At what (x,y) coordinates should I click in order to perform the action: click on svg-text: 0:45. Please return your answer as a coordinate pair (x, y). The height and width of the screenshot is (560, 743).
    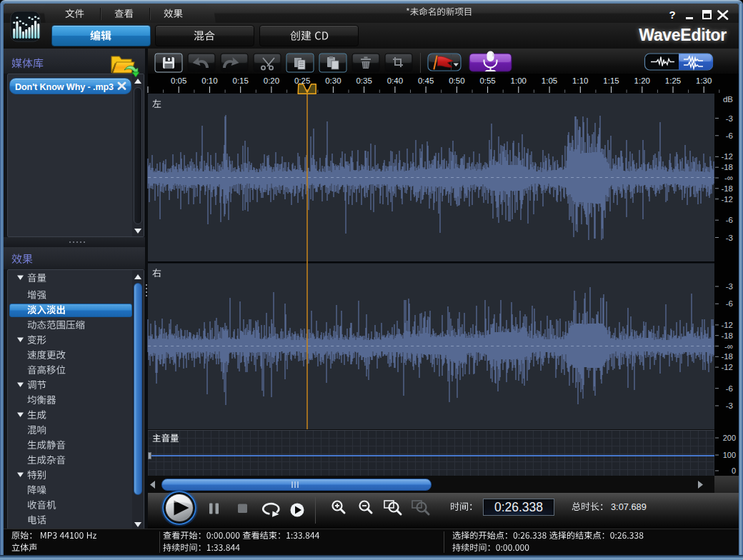
    Looking at the image, I should click on (426, 81).